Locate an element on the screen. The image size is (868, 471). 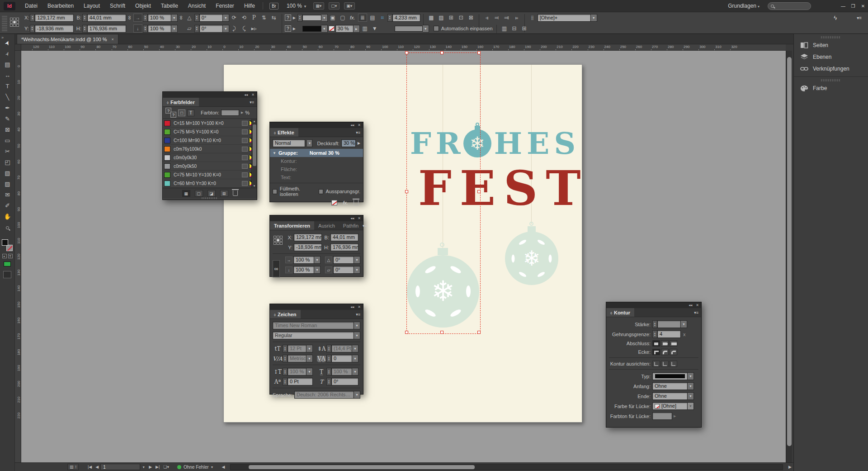
x-stepper: ▲▼ is located at coordinates (33, 18).